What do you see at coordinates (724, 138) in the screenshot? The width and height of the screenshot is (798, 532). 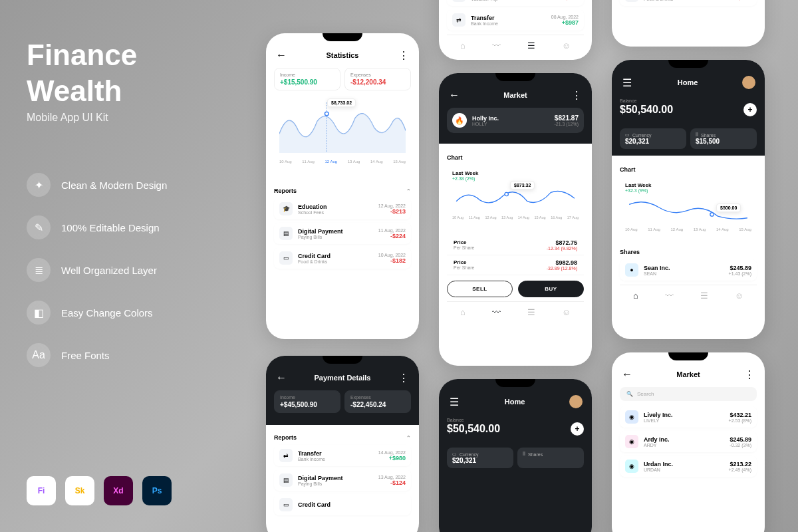 I see `shares-card: ⅼⅼShares $15,500` at bounding box center [724, 138].